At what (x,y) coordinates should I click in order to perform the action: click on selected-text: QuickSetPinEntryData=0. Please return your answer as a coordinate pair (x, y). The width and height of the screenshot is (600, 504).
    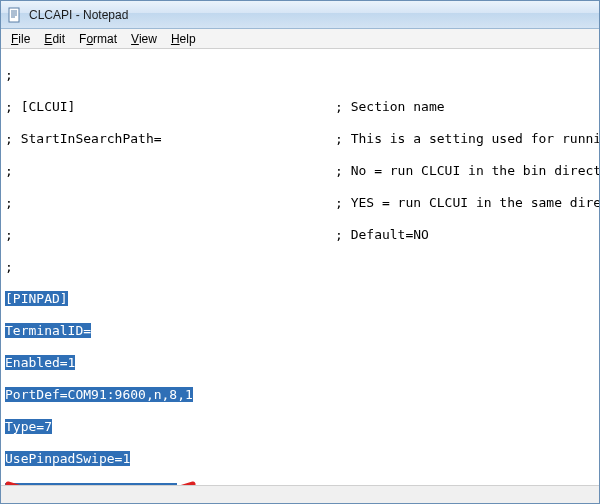
    Looking at the image, I should click on (91, 484).